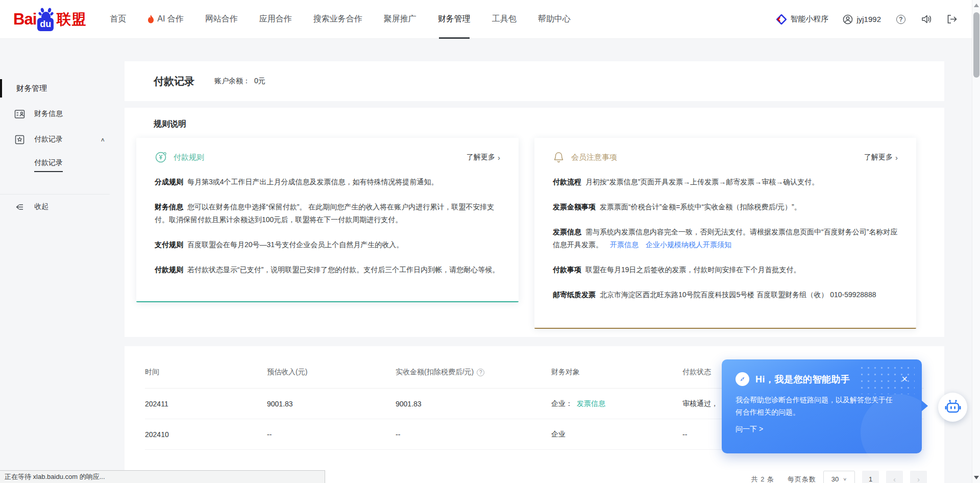 This screenshot has height=483, width=980. What do you see at coordinates (328, 182) in the screenshot?
I see `rule-item: 分成规则每月第3或4个工作日产出上月分成信息及发票信息，如有特殊情况将提前通知。` at bounding box center [328, 182].